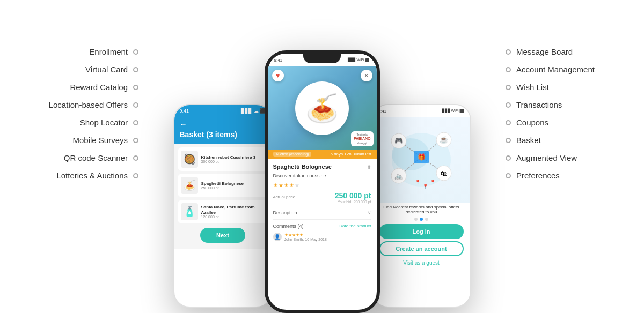 This screenshot has width=644, height=313. What do you see at coordinates (100, 140) in the screenshot?
I see `label-text-mobile-surveys: Mobile Surveys` at bounding box center [100, 140].